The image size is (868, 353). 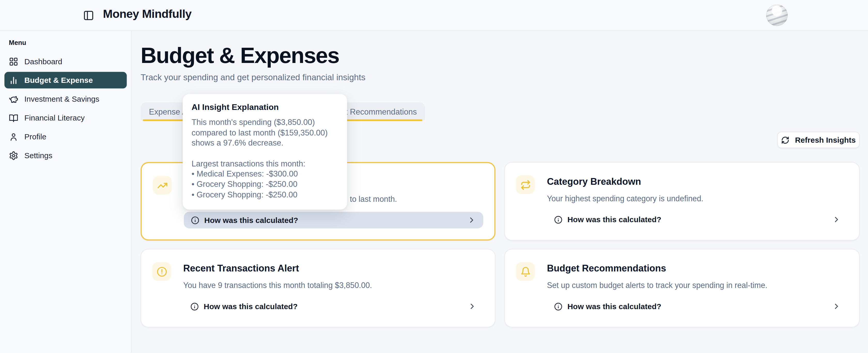 What do you see at coordinates (43, 61) in the screenshot?
I see `sidebar-item-label: Dashboard` at bounding box center [43, 61].